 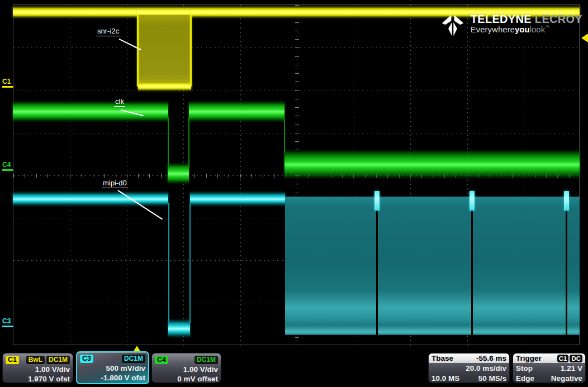 What do you see at coordinates (87, 359) in the screenshot?
I see `c3-channel-badge: C3` at bounding box center [87, 359].